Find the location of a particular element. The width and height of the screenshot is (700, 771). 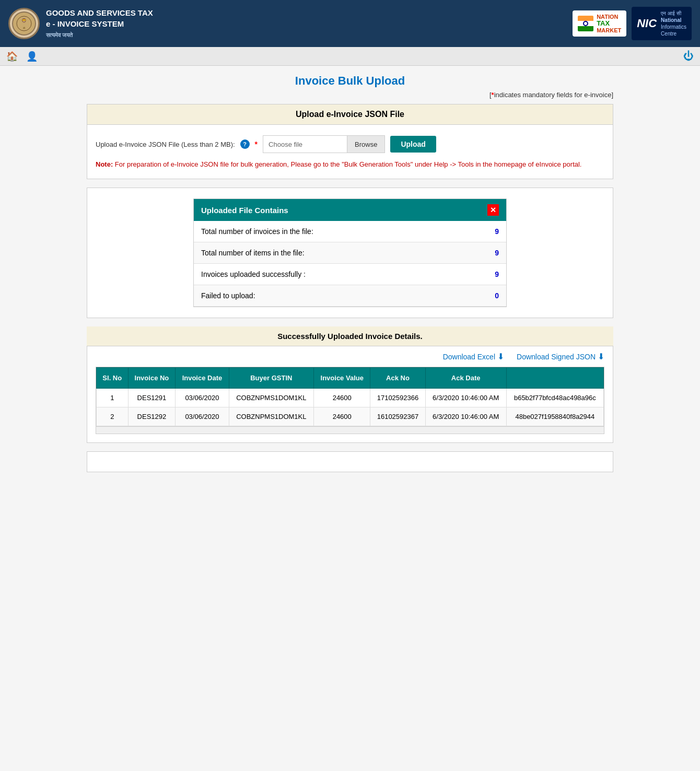

required-star: * is located at coordinates (256, 144).